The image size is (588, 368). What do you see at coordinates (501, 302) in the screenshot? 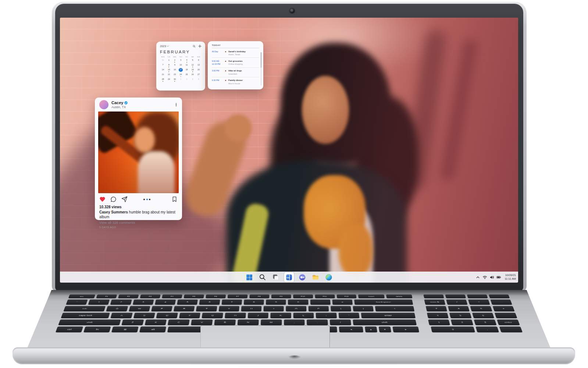
I see `key--: -` at bounding box center [501, 302].